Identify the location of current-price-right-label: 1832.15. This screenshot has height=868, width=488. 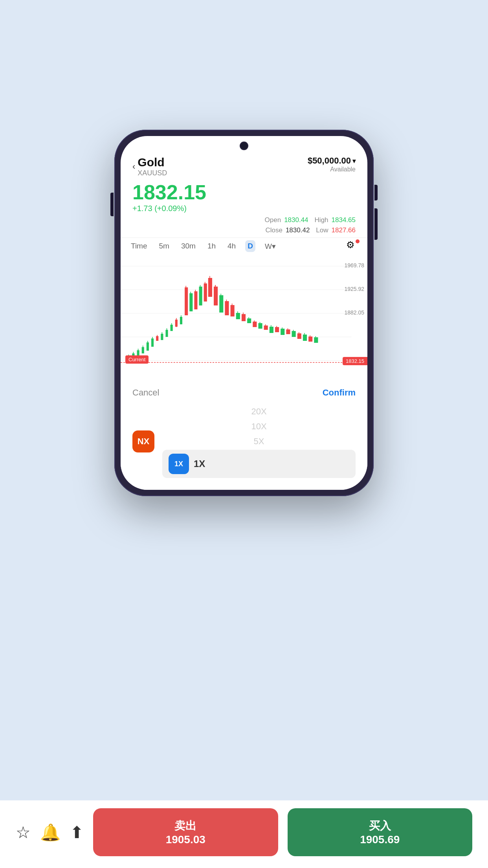
(355, 361).